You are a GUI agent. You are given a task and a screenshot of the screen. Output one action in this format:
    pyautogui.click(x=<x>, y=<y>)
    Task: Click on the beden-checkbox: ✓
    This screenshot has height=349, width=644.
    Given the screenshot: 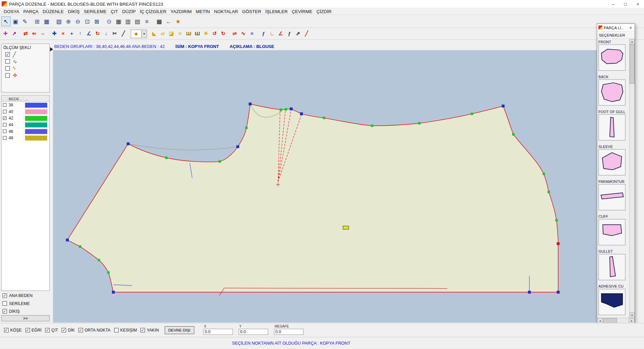 What is the action you would take?
    pyautogui.click(x=5, y=118)
    